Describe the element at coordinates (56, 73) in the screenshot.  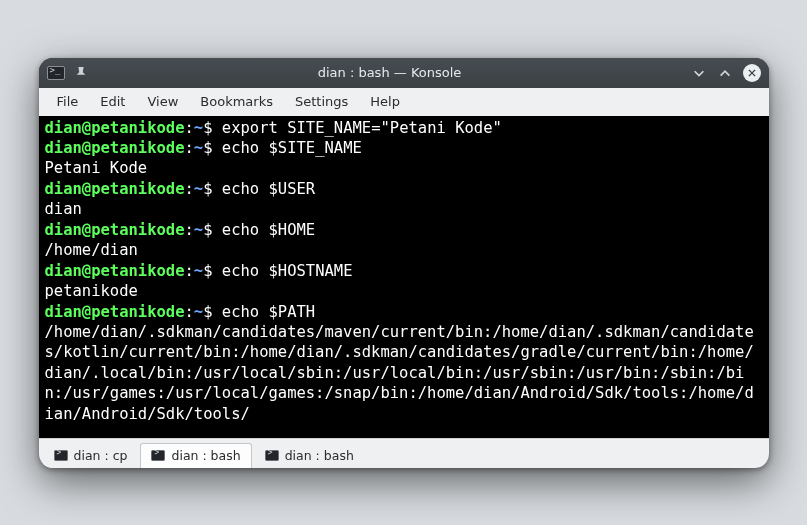
I see `terminal-app-icon` at that location.